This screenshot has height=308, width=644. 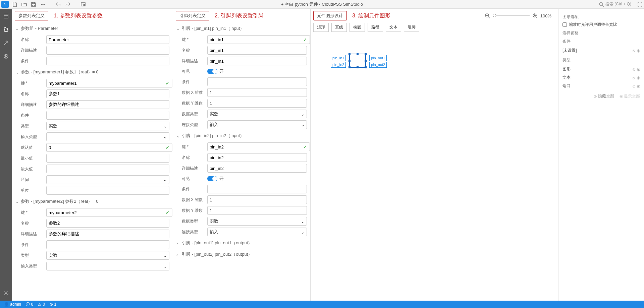 I want to click on section-pin4: ›引脚 - [pin_out2] pin_out2（output）, so click(x=241, y=254).